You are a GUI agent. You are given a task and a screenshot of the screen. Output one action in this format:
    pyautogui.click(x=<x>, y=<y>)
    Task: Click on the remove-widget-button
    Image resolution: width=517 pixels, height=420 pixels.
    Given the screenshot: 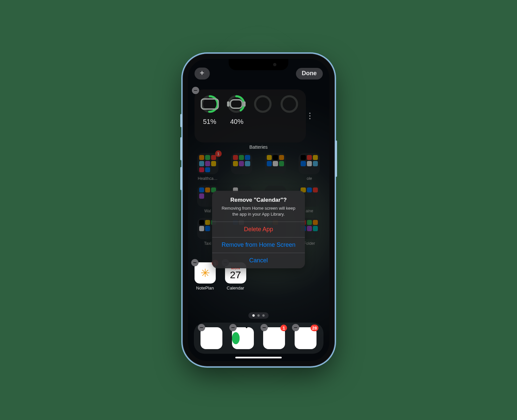 What is the action you would take?
    pyautogui.click(x=196, y=90)
    